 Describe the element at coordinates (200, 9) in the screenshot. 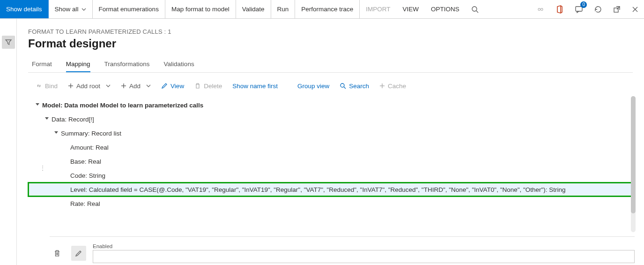

I see `map-format-button: Map format to model` at that location.